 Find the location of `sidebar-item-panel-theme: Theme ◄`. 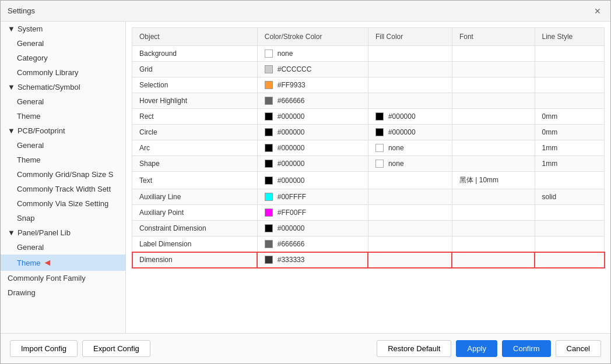

sidebar-item-panel-theme: Theme ◄ is located at coordinates (63, 263).